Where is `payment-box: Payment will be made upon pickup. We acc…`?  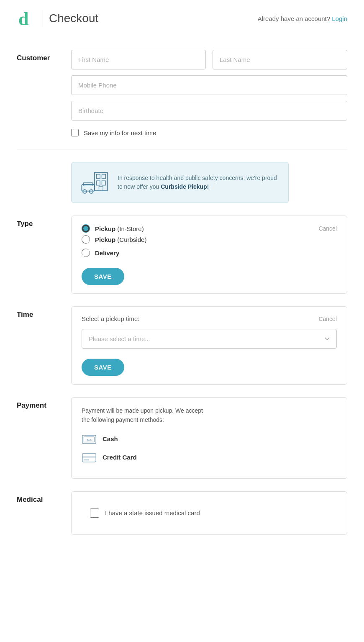
payment-box: Payment will be made upon pickup. We acc… is located at coordinates (209, 438).